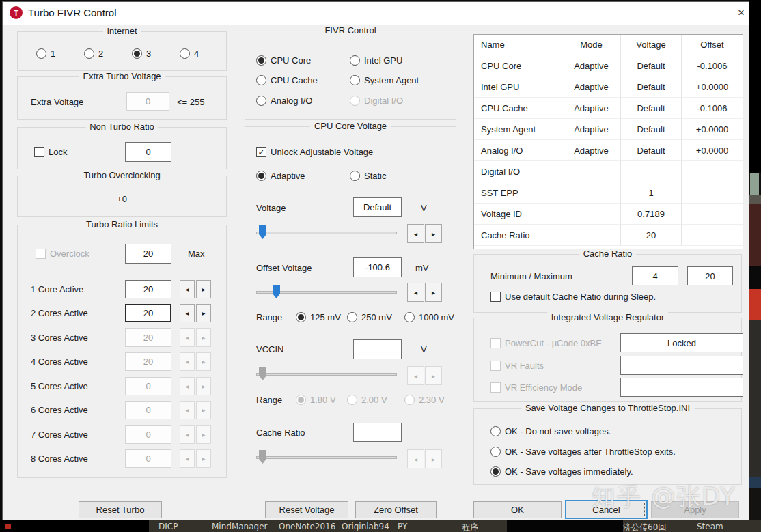  What do you see at coordinates (261, 152) in the screenshot?
I see `checkbox-check-icon: ✓` at bounding box center [261, 152].